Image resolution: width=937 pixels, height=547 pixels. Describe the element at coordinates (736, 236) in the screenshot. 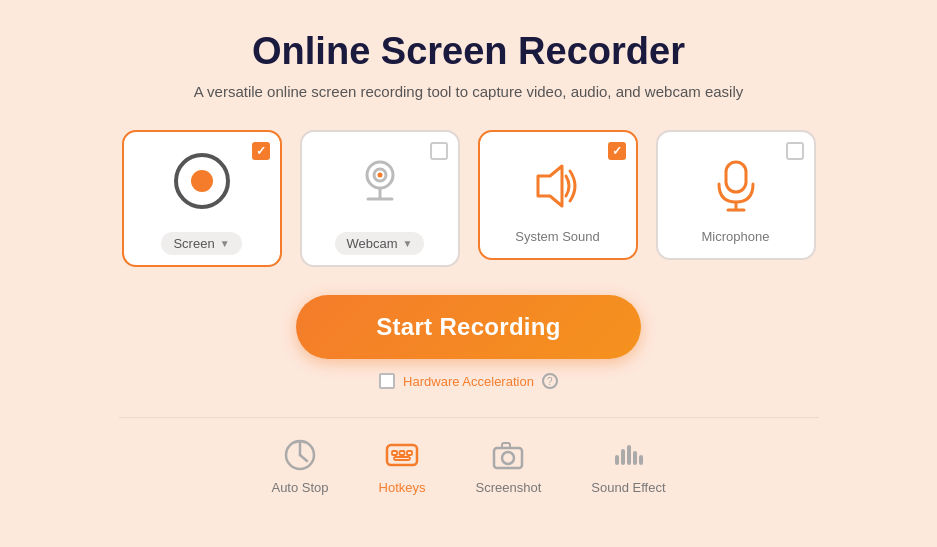

I see `microphone-label: Microphone` at that location.